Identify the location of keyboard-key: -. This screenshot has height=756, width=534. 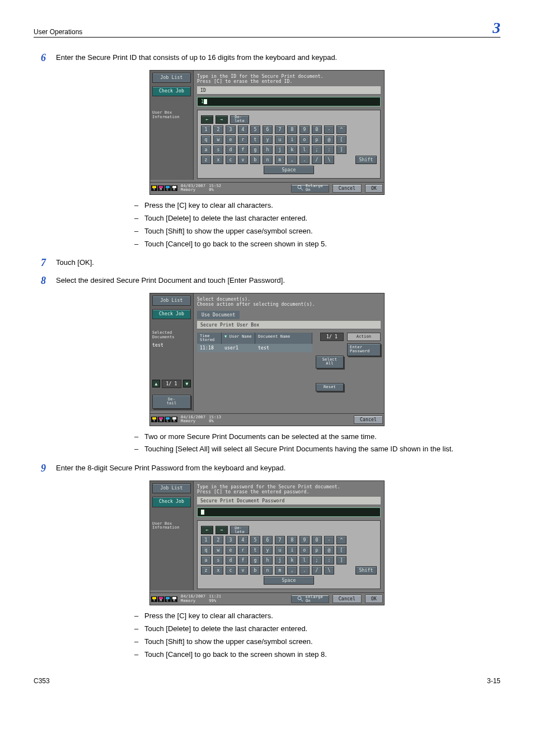
(329, 540).